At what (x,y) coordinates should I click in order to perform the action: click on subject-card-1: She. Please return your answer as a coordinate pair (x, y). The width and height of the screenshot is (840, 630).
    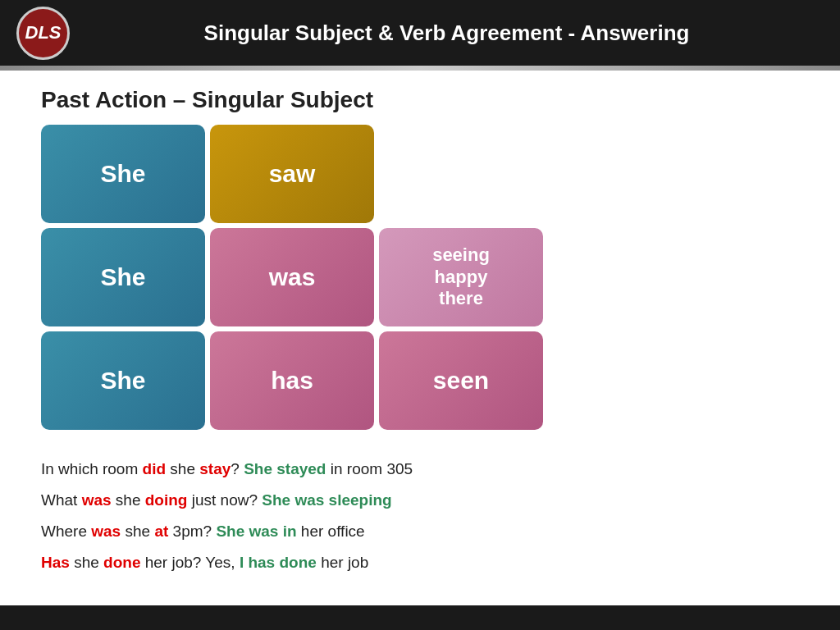
    Looking at the image, I should click on (123, 174).